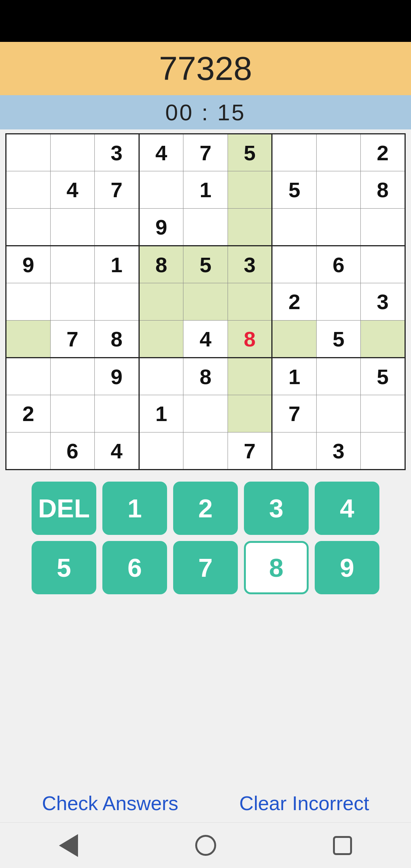 The width and height of the screenshot is (411, 868). I want to click on cell-6-2: 9, so click(117, 377).